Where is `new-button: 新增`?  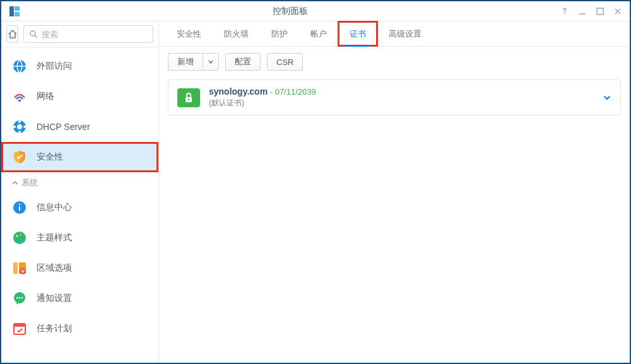 new-button: 新增 is located at coordinates (186, 62).